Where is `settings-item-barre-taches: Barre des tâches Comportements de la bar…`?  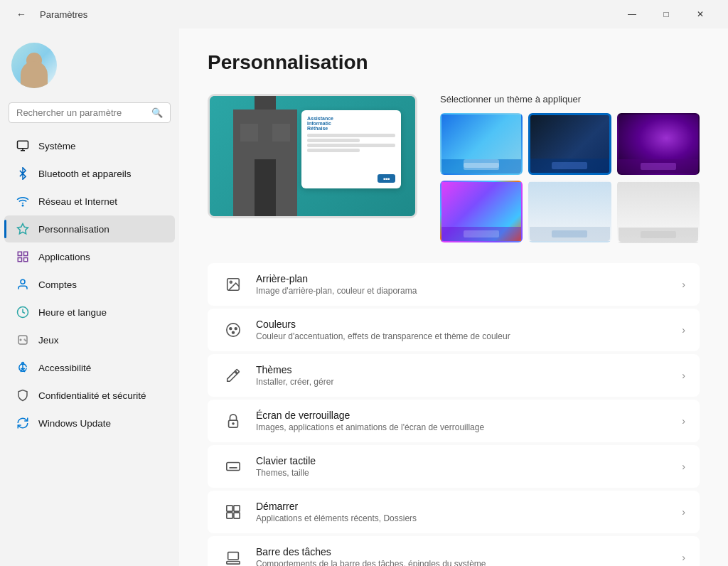
settings-item-barre-taches: Barre des tâches Comportements de la bar… is located at coordinates (454, 552).